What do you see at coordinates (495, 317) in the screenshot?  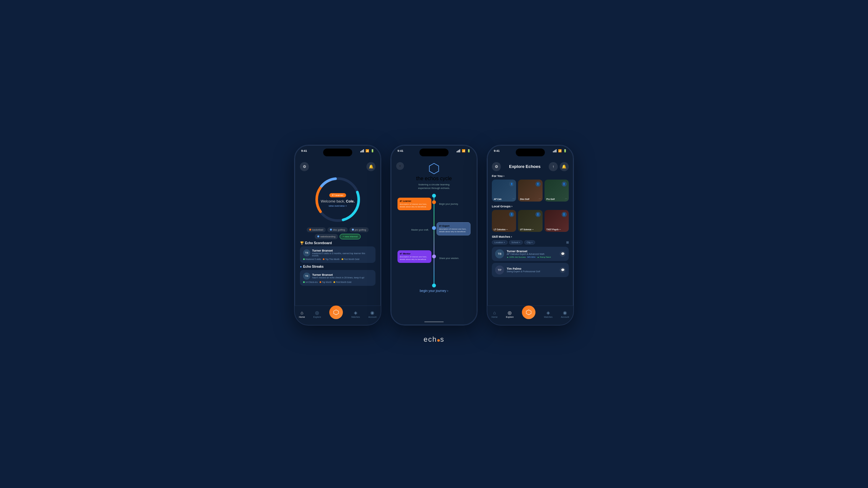 I see `explore-nav-home-label: Home` at bounding box center [495, 317].